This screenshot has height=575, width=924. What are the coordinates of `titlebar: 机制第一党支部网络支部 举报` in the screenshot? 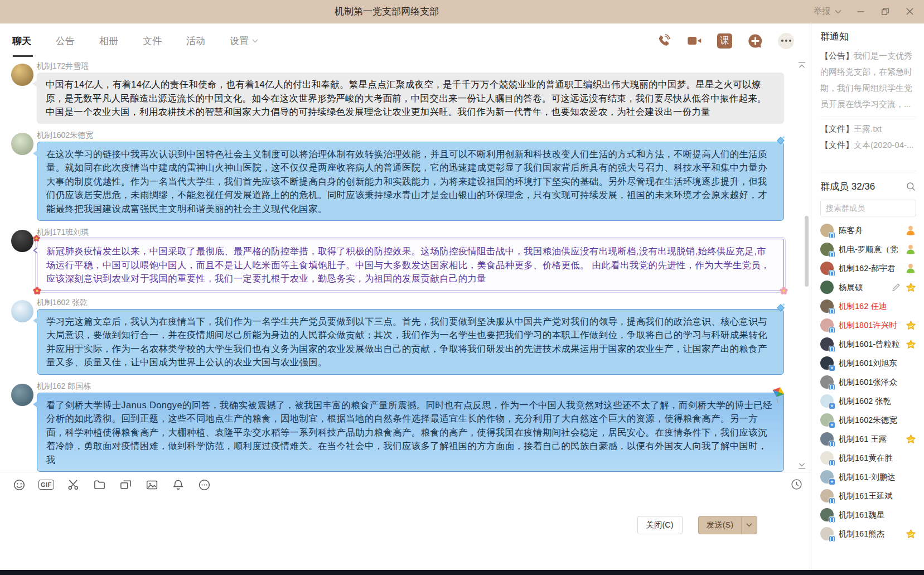 It's located at (462, 12).